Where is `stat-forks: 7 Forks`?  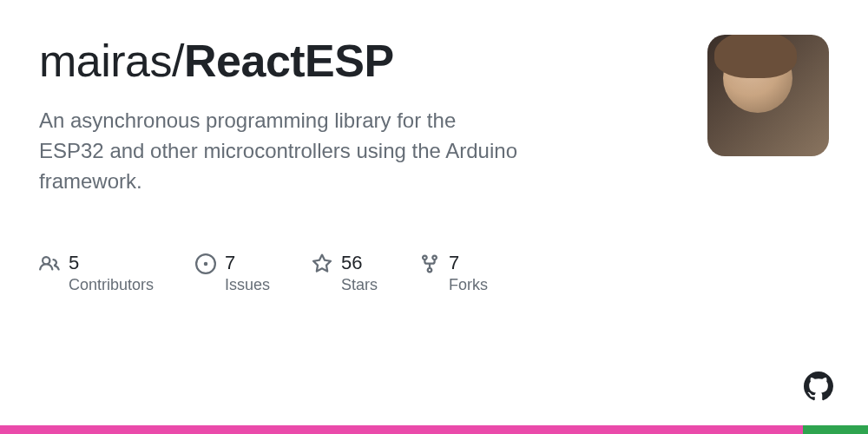
stat-forks: 7 Forks is located at coordinates (453, 273).